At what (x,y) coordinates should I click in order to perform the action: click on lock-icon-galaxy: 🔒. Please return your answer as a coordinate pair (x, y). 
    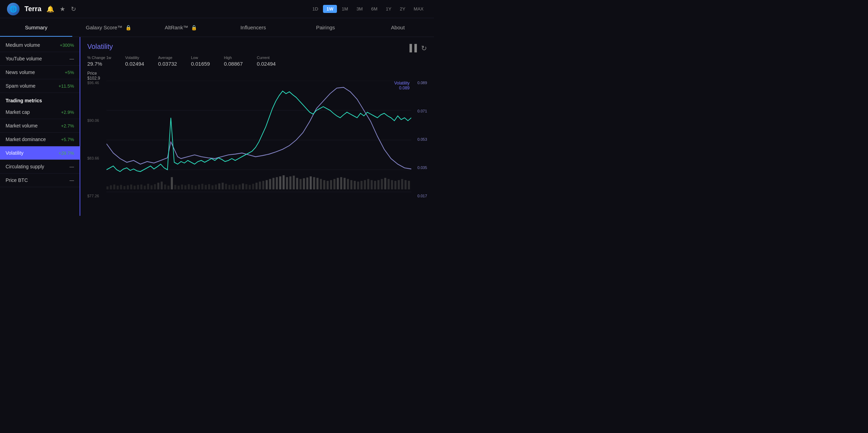
    Looking at the image, I should click on (128, 28).